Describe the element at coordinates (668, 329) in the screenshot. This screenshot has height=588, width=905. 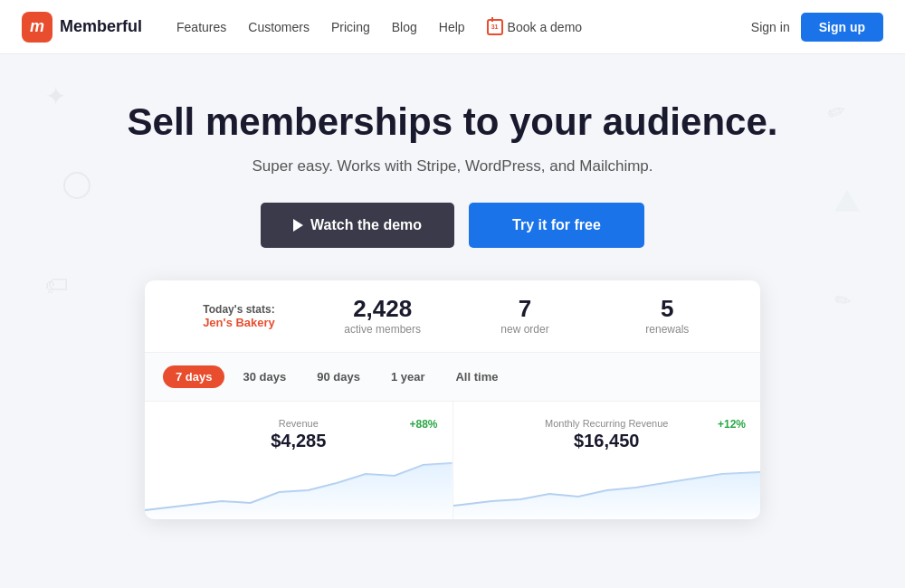
I see `stat-renewals-label: renewals` at that location.